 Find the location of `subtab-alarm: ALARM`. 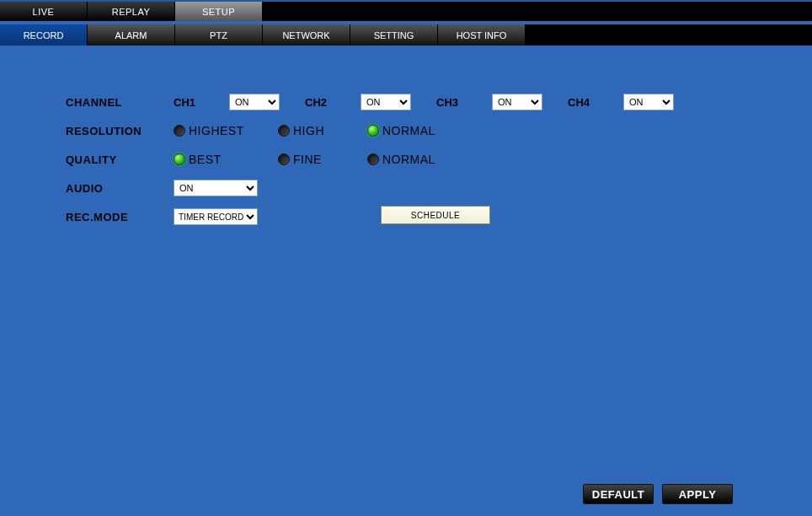

subtab-alarm: ALARM is located at coordinates (131, 35).